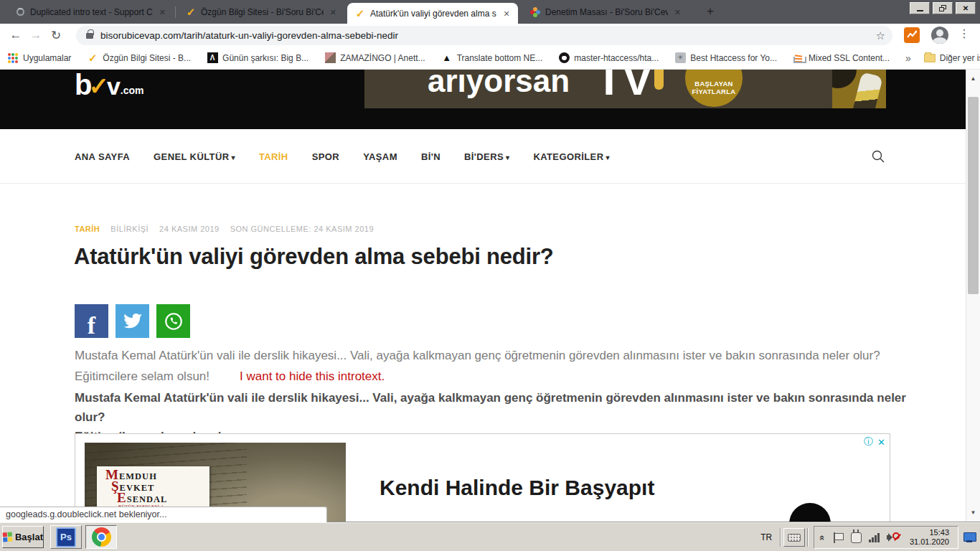  Describe the element at coordinates (868, 442) in the screenshot. I see `adchoices-info-icon: ⓘ` at that location.